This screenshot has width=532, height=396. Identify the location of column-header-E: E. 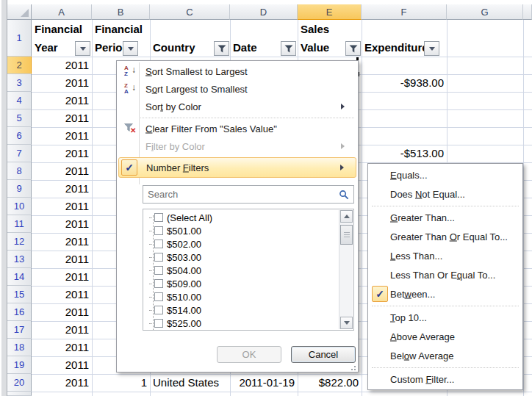
(329, 12).